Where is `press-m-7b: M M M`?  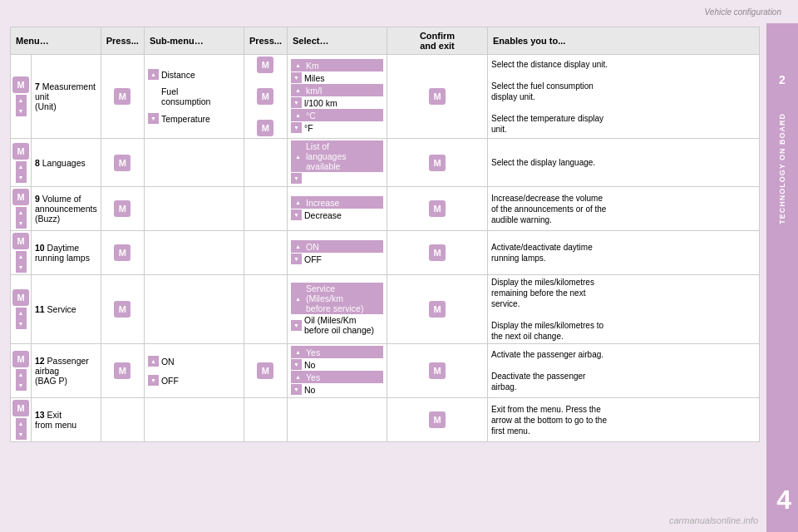 press-m-7b: M M M is located at coordinates (265, 96).